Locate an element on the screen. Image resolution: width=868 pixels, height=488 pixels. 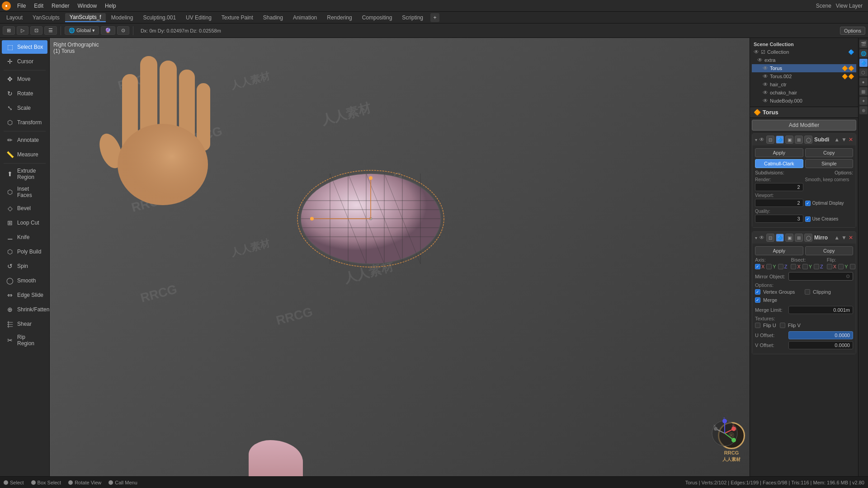
tool-poly-build: ⬡ Poly Build is located at coordinates (24, 252).